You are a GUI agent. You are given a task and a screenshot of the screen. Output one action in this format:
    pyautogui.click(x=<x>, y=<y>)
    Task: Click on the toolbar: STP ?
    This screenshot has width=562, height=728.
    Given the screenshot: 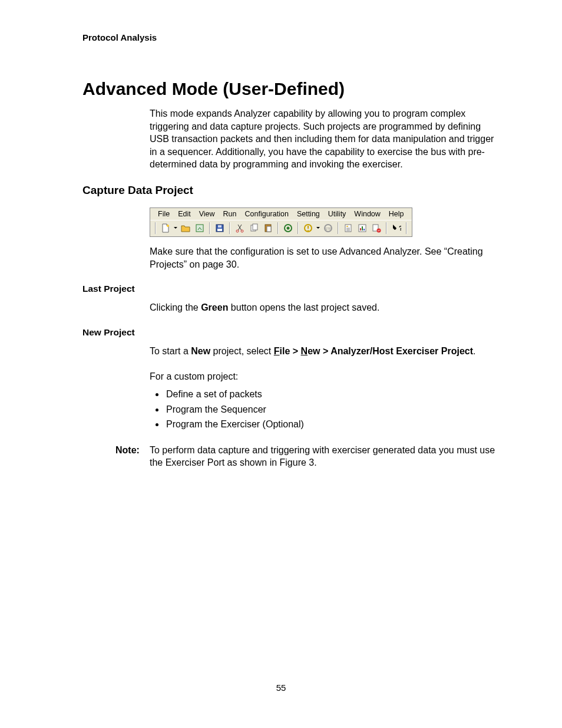 What is the action you would take?
    pyautogui.click(x=281, y=228)
    